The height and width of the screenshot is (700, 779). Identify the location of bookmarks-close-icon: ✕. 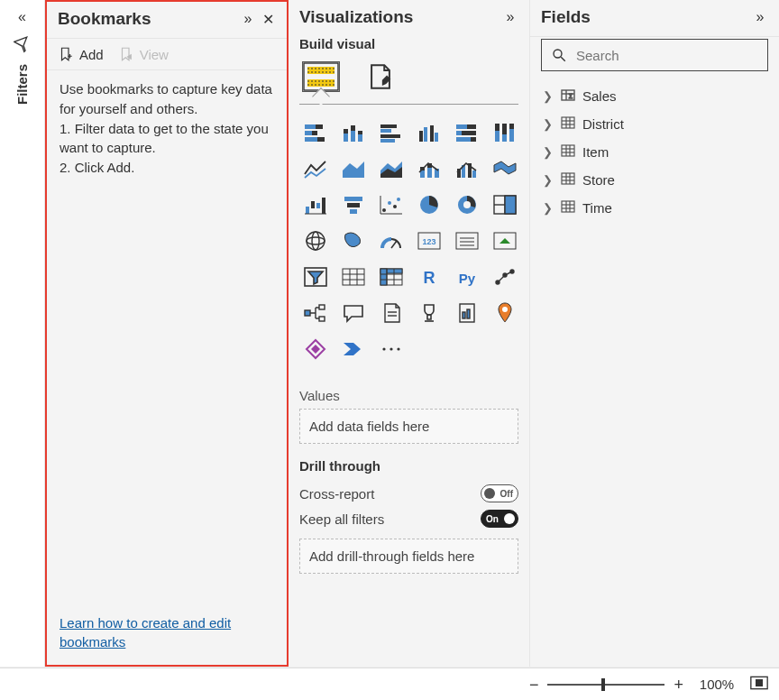
(268, 20).